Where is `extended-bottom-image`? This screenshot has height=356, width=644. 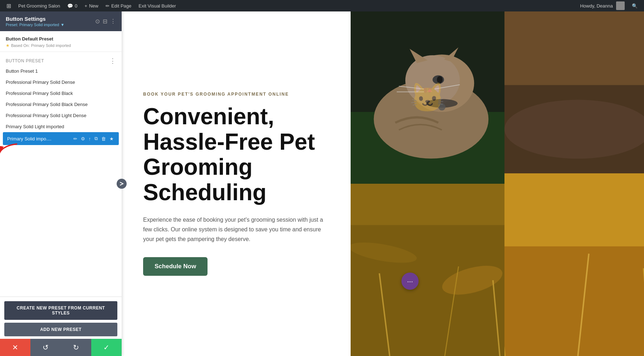
extended-bottom-image is located at coordinates (574, 265).